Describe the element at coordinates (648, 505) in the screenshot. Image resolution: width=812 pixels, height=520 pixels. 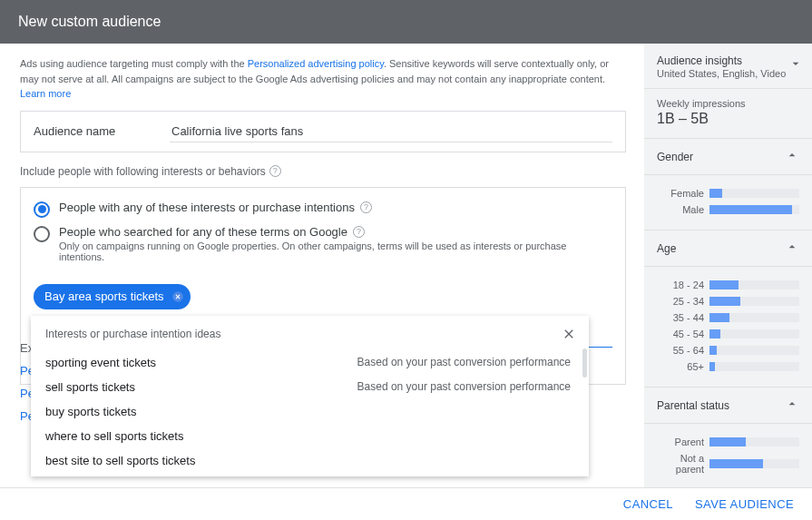
I see `cancel-button: CANCEL` at that location.